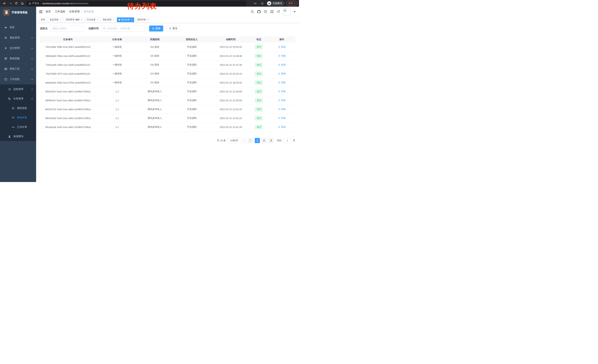  Describe the element at coordinates (252, 12) in the screenshot. I see `search-icon` at that location.